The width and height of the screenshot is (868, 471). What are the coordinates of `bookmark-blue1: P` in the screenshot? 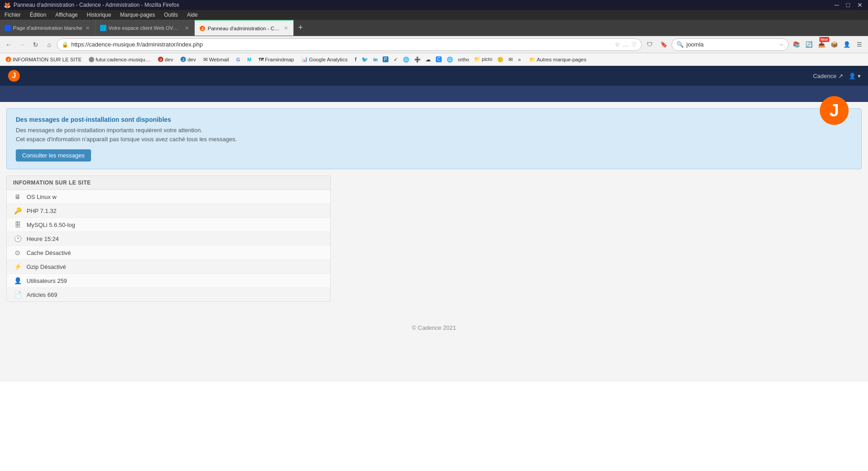 It's located at (386, 60).